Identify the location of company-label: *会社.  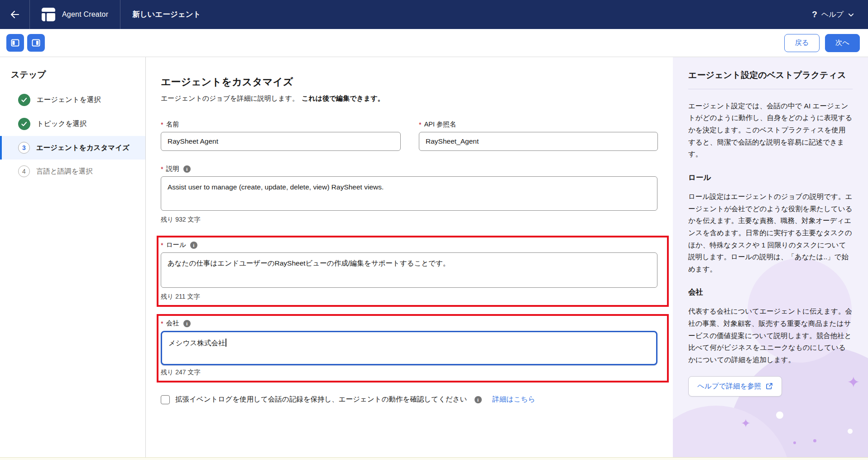
(409, 324).